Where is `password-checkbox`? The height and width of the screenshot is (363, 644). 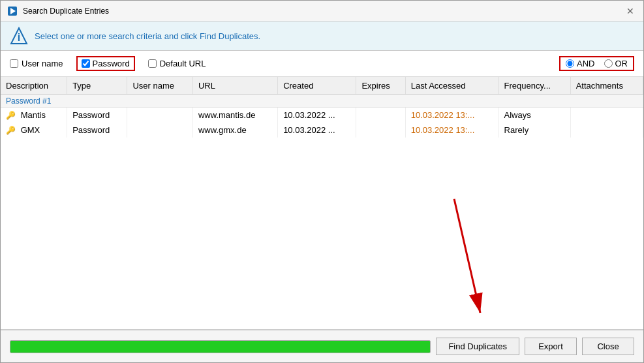
password-checkbox is located at coordinates (86, 64).